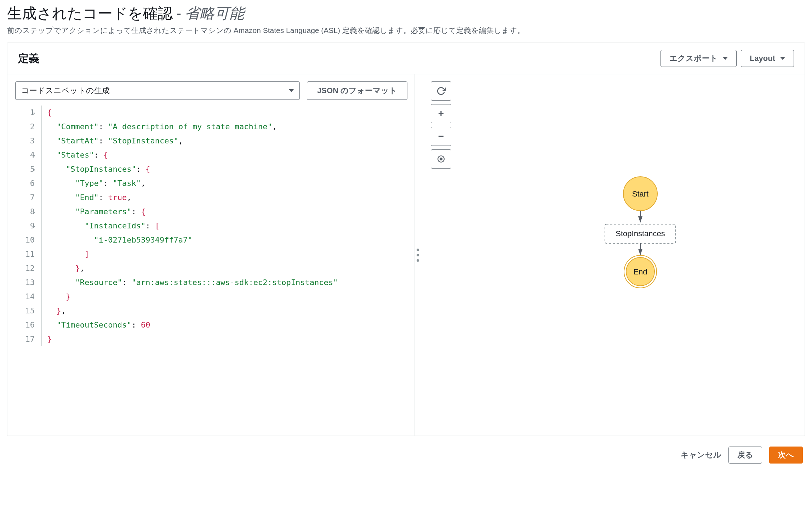  What do you see at coordinates (193, 283) in the screenshot?
I see `code-line: "Resource": "arn:aws:states:::aws-sdk:ec…` at bounding box center [193, 283].